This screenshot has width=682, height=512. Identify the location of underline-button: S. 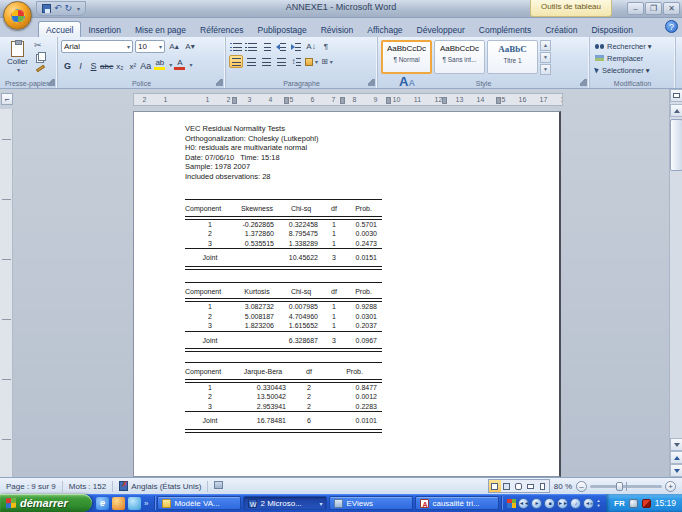
(94, 66).